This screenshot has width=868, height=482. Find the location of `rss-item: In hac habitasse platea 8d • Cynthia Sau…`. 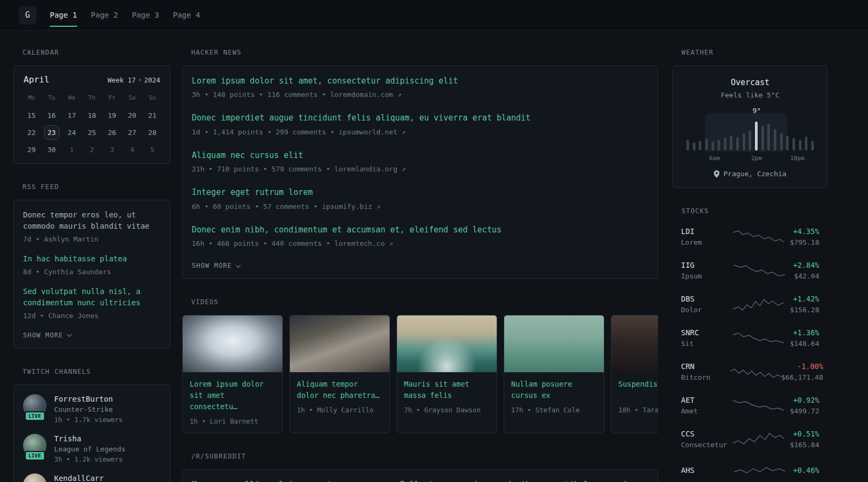

rss-item: In hac habitasse platea 8d • Cynthia Sau… is located at coordinates (92, 265).